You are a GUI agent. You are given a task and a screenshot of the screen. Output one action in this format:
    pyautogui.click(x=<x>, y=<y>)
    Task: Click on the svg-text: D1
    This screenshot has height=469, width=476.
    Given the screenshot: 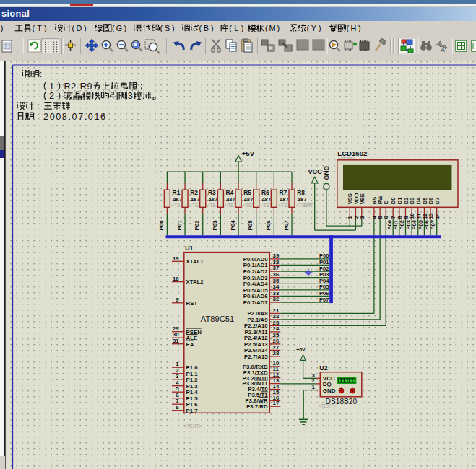 What is the action you would take?
    pyautogui.click(x=400, y=201)
    